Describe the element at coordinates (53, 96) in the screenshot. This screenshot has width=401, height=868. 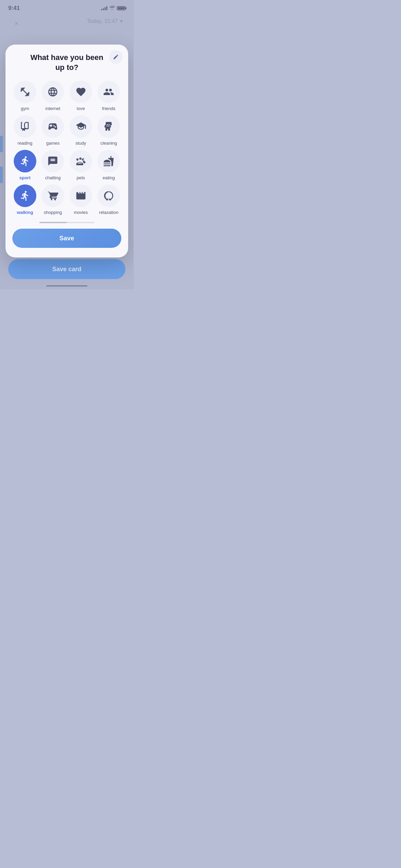
I see `activity-internet: internet` at that location.